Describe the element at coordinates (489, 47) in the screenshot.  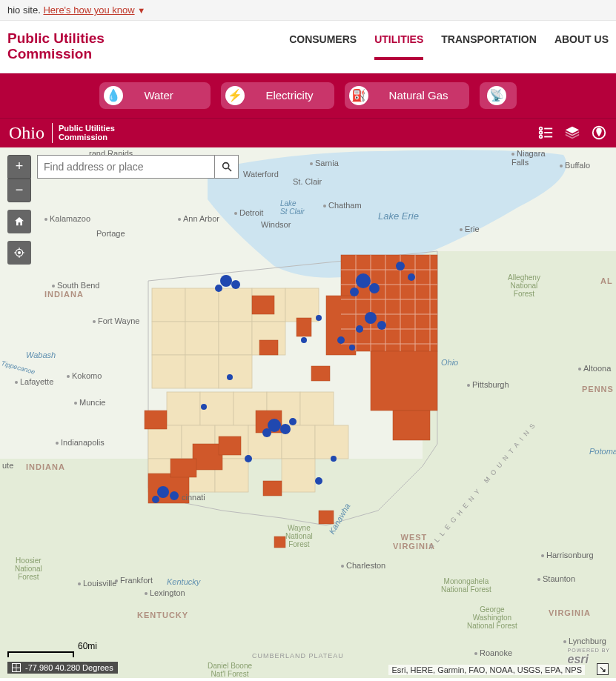
I see `nav-transportation: TRANSPORTATION` at that location.